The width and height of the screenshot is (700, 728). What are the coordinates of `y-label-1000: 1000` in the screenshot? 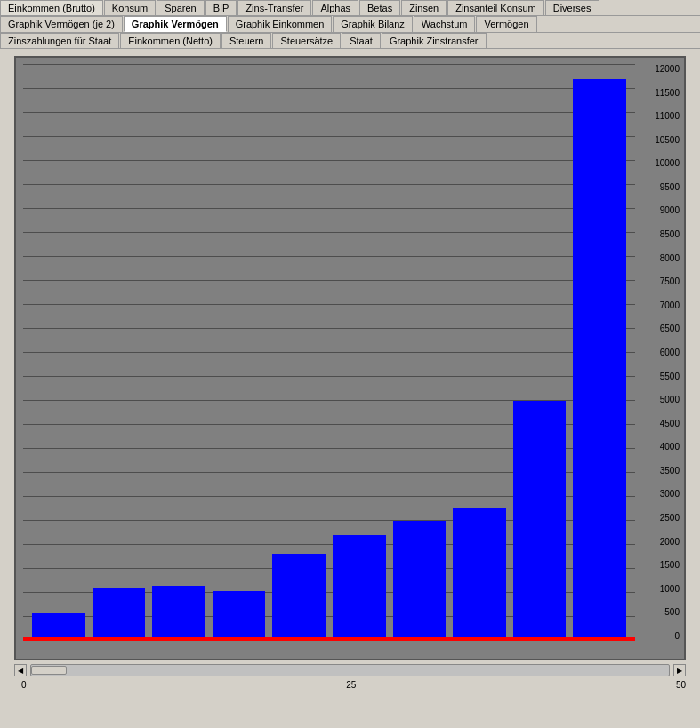 It's located at (670, 589).